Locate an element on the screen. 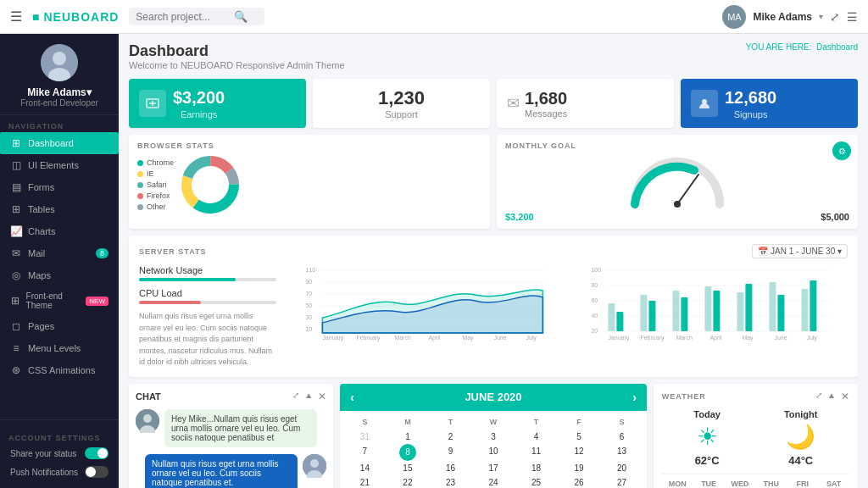  svg-text: June is located at coordinates (500, 337).